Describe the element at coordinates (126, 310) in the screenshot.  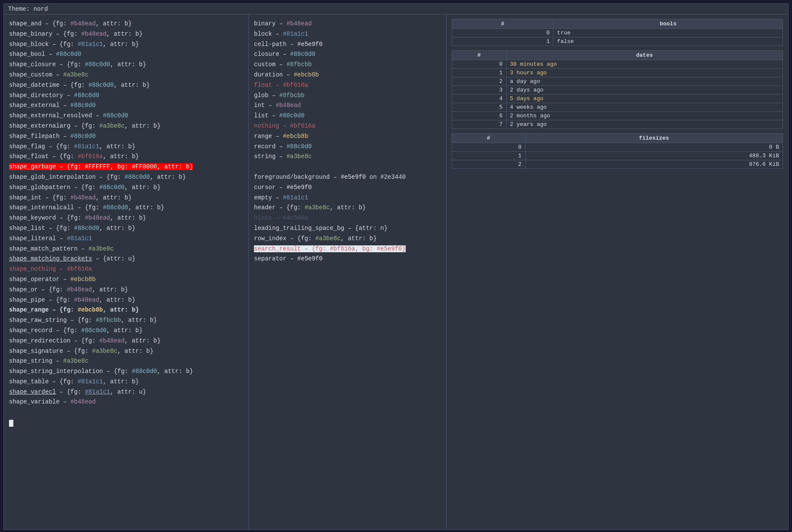
I see `list-item: shape_range – {fg: #ebcb8b, attr: b}` at that location.